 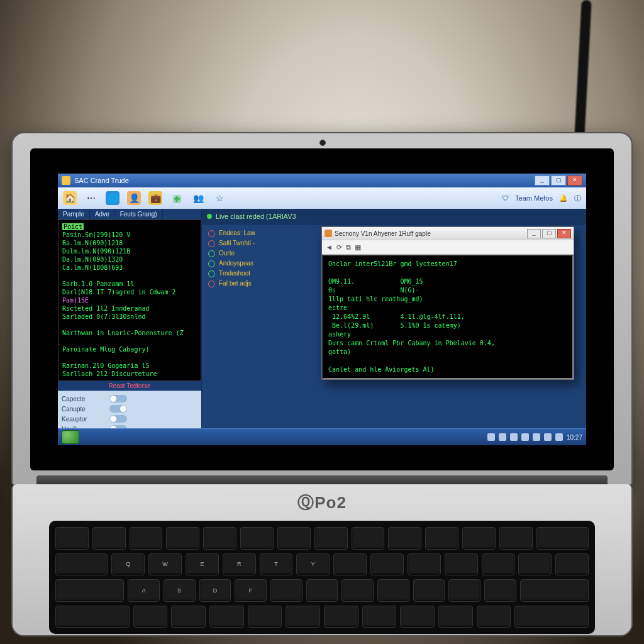 What do you see at coordinates (113, 198) in the screenshot?
I see `globe-icon: 🌐` at bounding box center [113, 198].